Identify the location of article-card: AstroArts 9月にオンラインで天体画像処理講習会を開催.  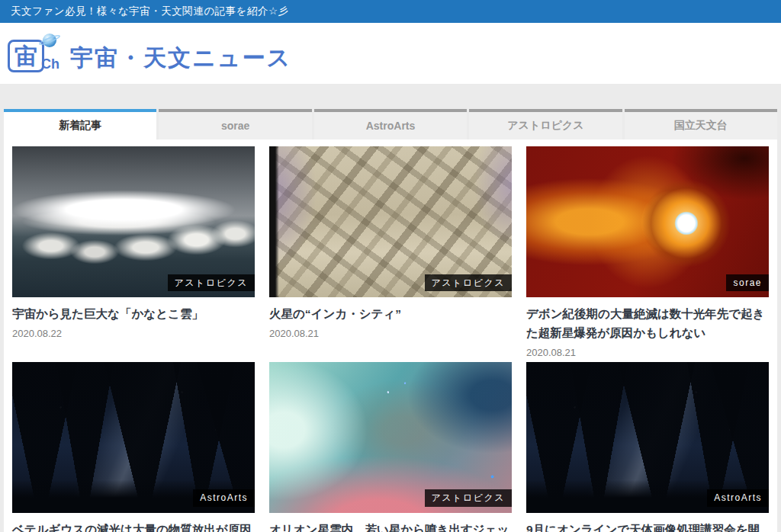
(648, 447).